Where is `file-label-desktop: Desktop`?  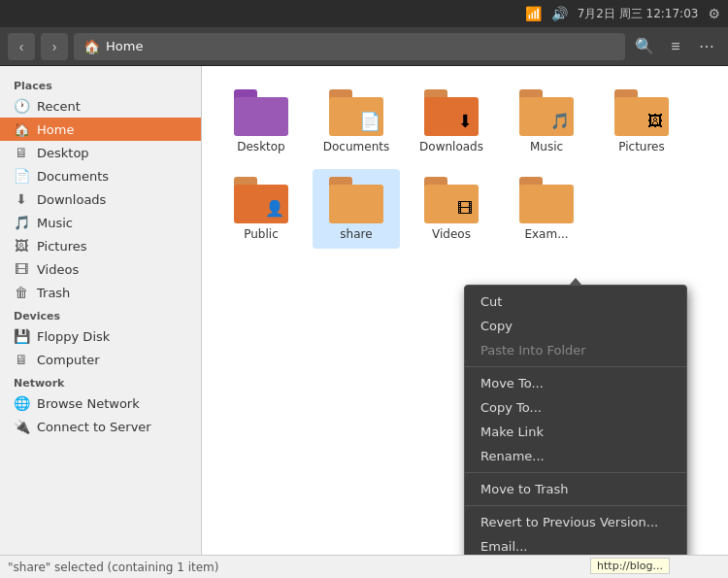 file-label-desktop: Desktop is located at coordinates (261, 147).